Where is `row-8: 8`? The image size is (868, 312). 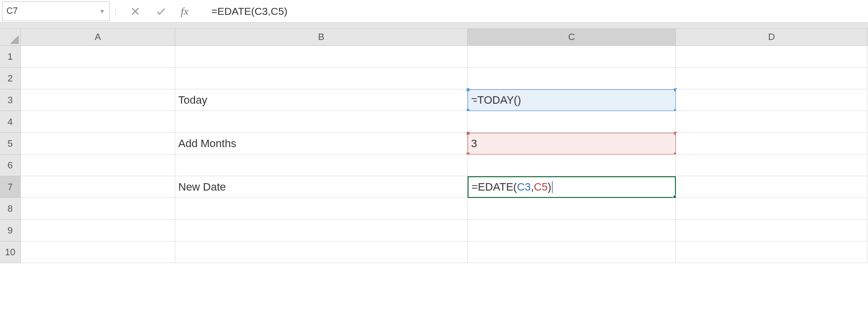
row-8: 8 is located at coordinates (434, 209).